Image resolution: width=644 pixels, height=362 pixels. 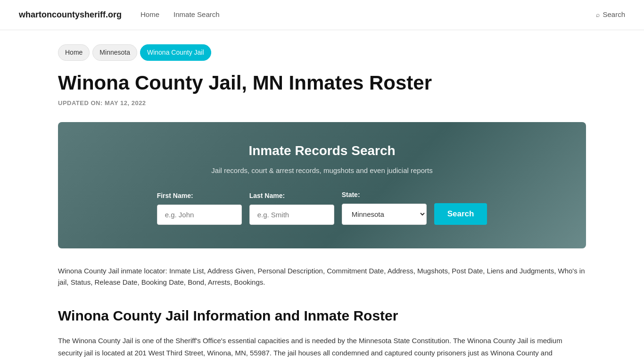 What do you see at coordinates (384, 207) in the screenshot?
I see `state-group: State: Minnesota Alabama Alaska Arizona …` at bounding box center [384, 207].